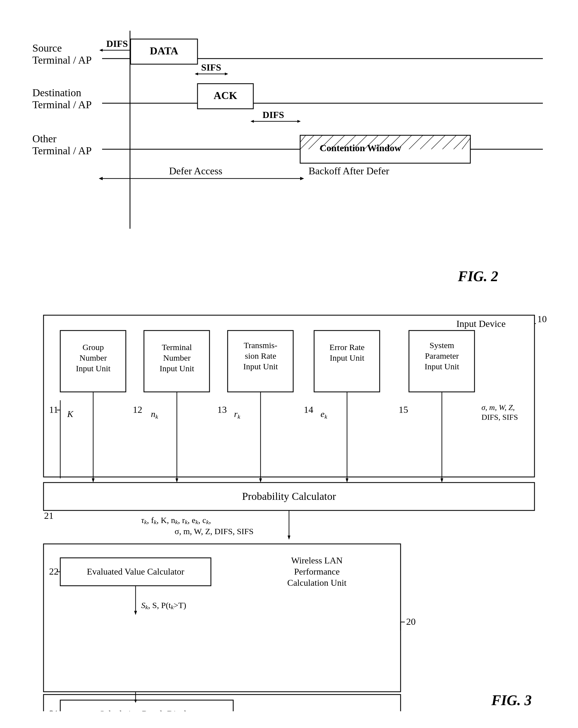 This screenshot has width=578, height=728. What do you see at coordinates (164, 51) in the screenshot?
I see `svg-text: DATA` at bounding box center [164, 51].